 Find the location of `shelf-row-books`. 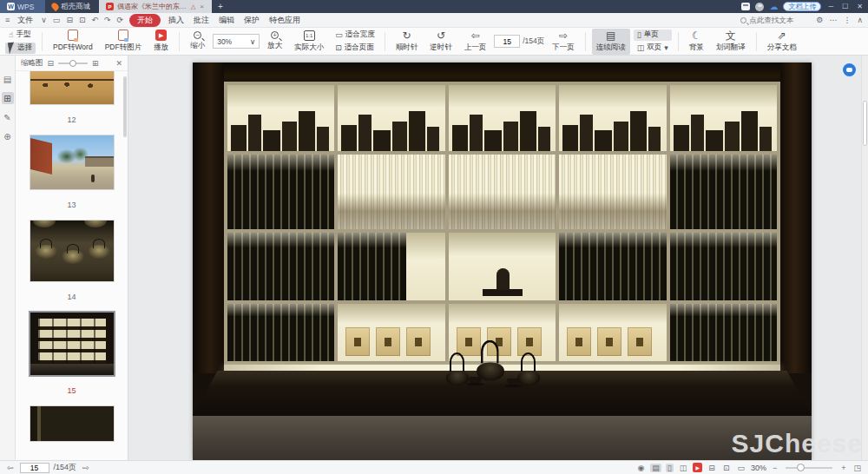

shelf-row-books is located at coordinates (502, 267).